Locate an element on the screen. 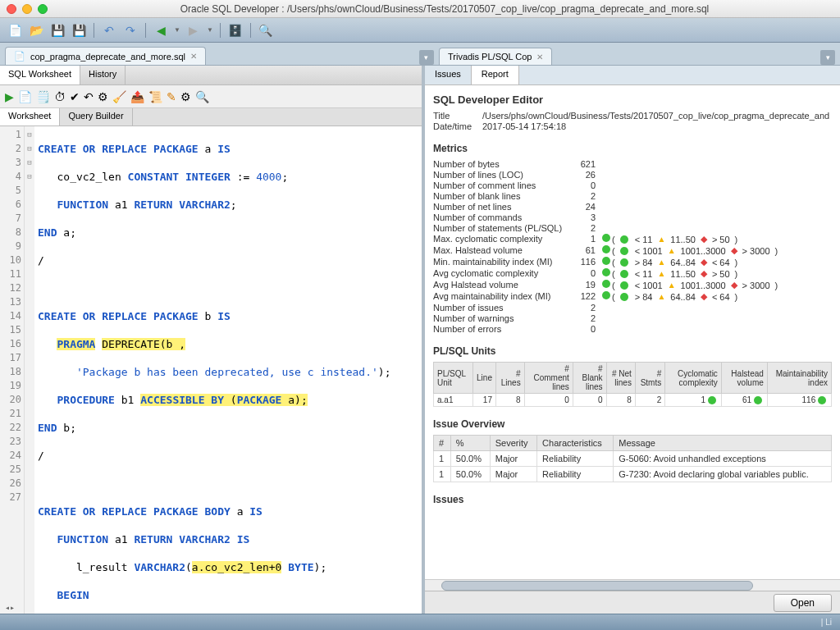 This screenshot has height=630, width=840. editor-subtabs: SQL Worksheet History is located at coordinates (211, 75).